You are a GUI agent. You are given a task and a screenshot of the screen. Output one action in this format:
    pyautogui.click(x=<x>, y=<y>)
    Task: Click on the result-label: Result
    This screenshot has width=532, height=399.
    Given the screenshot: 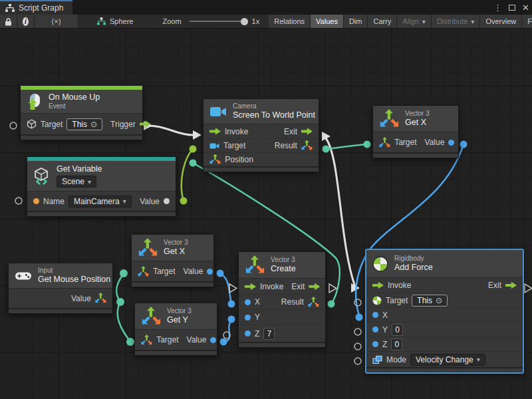 What is the action you would take?
    pyautogui.click(x=286, y=146)
    